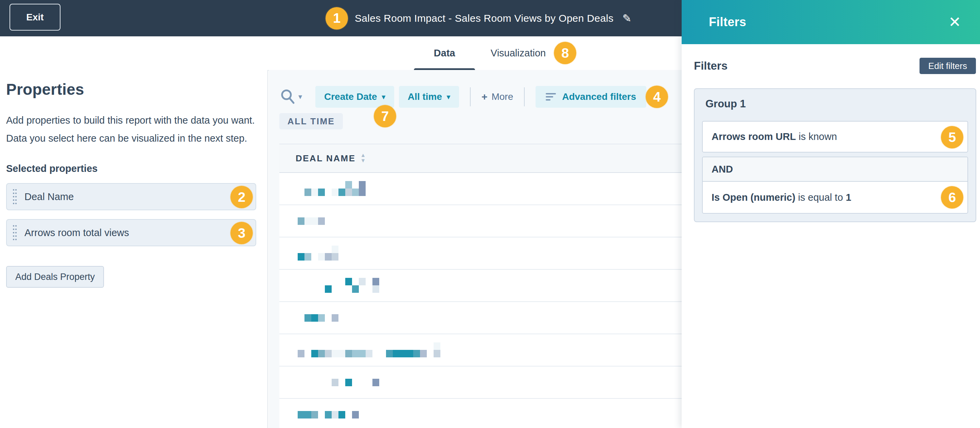  I want to click on deal-name-column-header: DEAL NAME, so click(326, 158).